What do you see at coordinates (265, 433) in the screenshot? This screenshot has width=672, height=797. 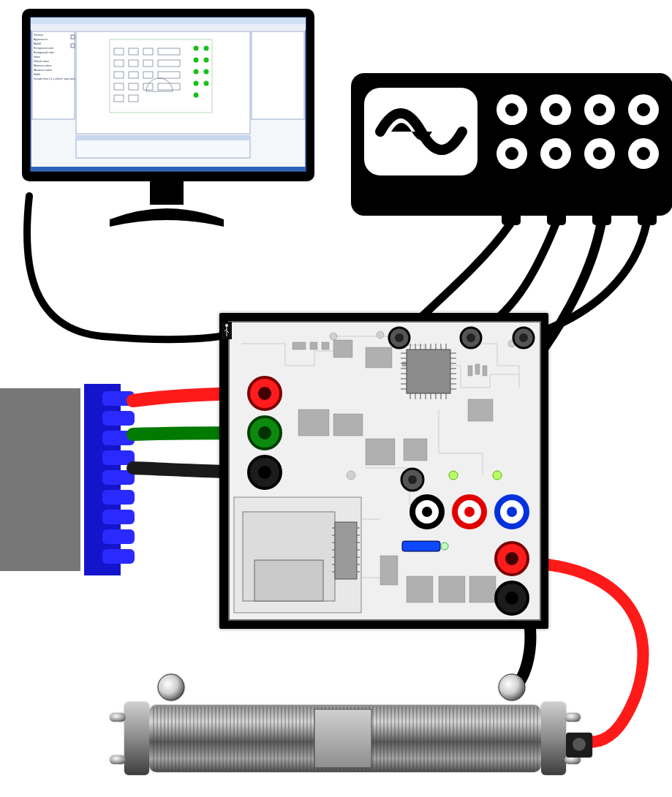 I see `power-banana-green` at bounding box center [265, 433].